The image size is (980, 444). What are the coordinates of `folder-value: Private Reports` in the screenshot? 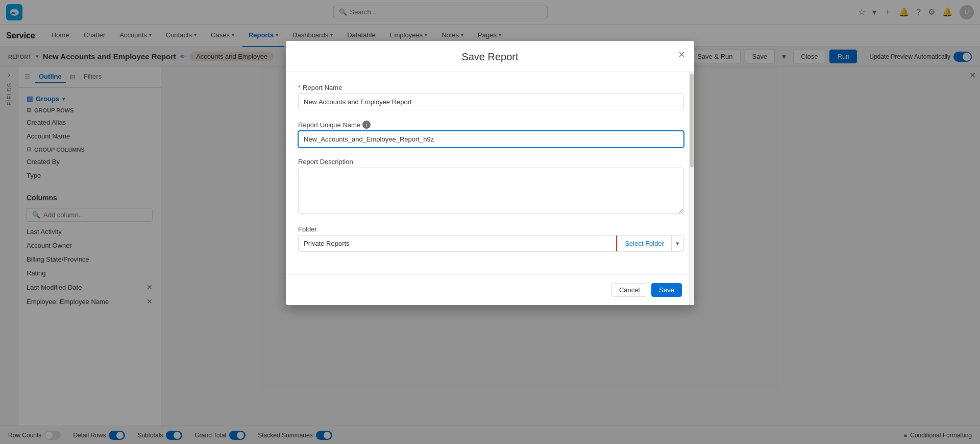 It's located at (458, 243).